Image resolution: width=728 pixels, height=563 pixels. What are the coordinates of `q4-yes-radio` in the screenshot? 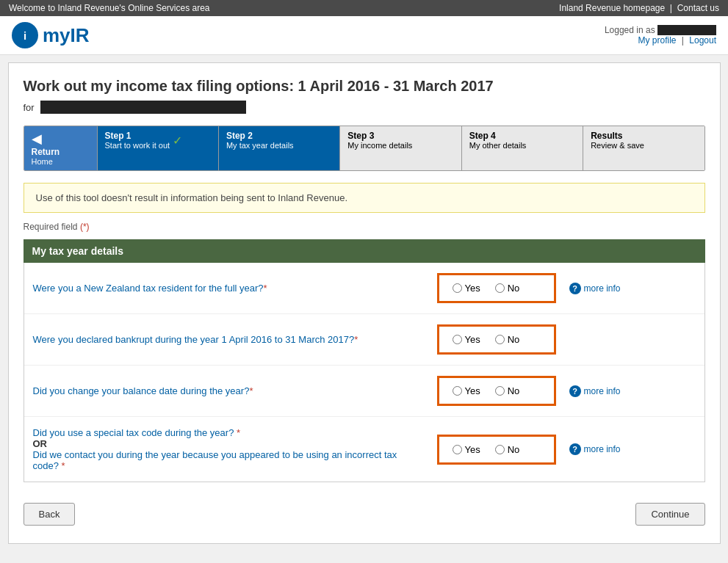 It's located at (457, 449).